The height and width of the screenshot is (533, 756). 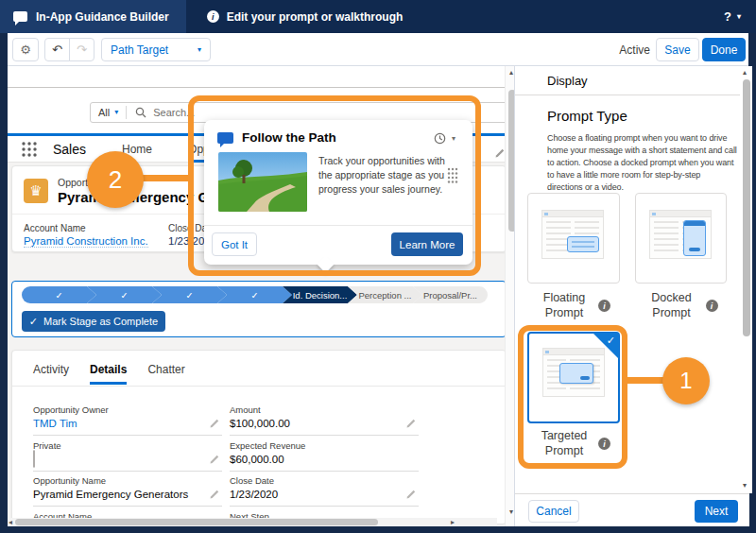 What do you see at coordinates (81, 49) in the screenshot?
I see `redo-button: ↷` at bounding box center [81, 49].